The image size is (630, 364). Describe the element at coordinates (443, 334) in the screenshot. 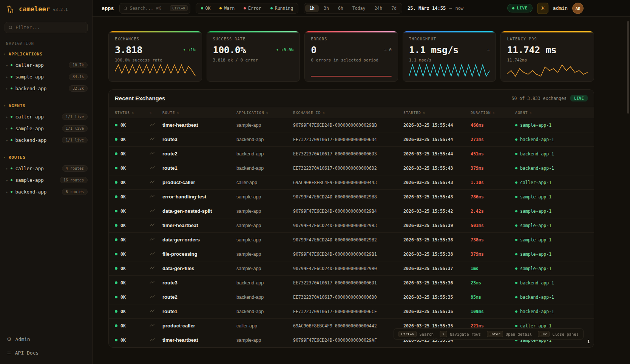

I see `hint-kbd: ⇅` at that location.